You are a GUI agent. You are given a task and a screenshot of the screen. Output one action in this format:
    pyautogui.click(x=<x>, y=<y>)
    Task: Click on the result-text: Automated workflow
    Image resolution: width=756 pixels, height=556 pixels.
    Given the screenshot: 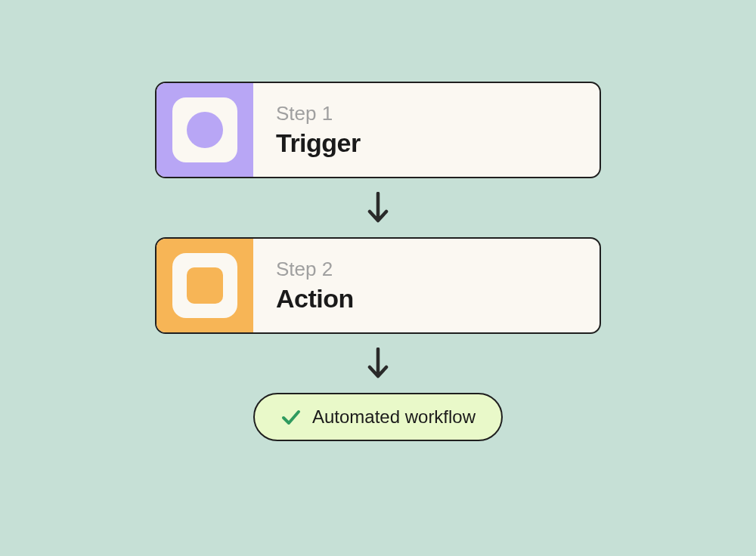 What is the action you would take?
    pyautogui.click(x=394, y=417)
    